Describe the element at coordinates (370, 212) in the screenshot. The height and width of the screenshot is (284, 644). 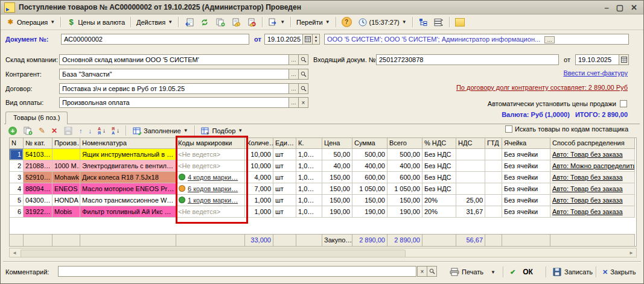
I see `cell-sum: 190,00` at that location.